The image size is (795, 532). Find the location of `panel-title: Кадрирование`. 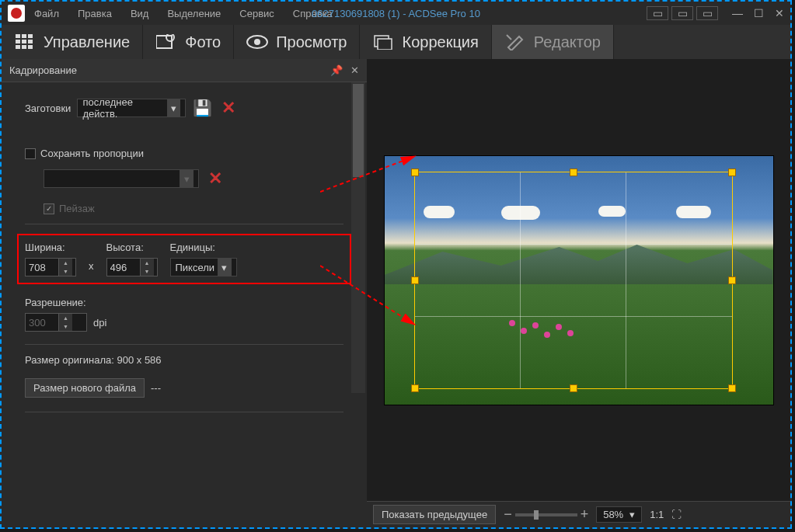

panel-title: Кадрирование is located at coordinates (166, 70).